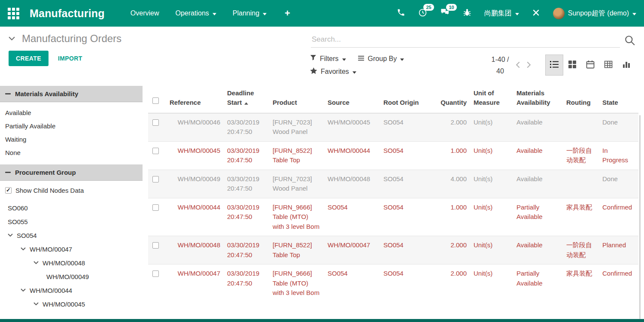  I want to click on column-header-quantity: Quantity, so click(453, 100).